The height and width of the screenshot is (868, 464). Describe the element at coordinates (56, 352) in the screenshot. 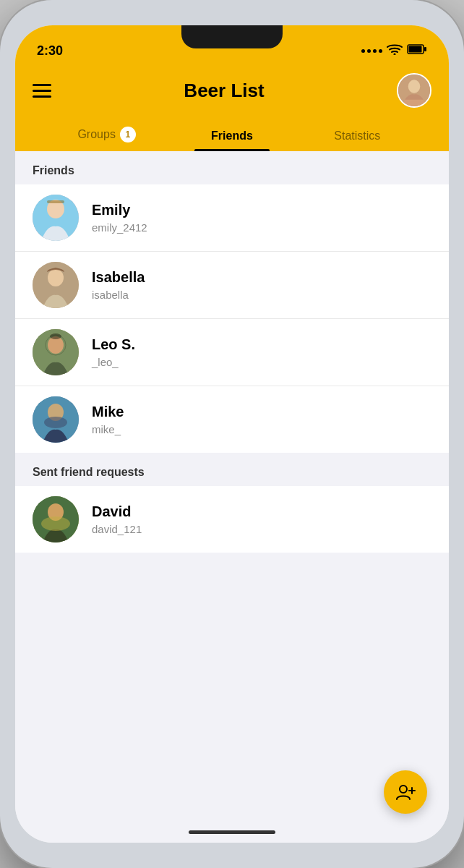

I see `friend-avatar-leo` at that location.